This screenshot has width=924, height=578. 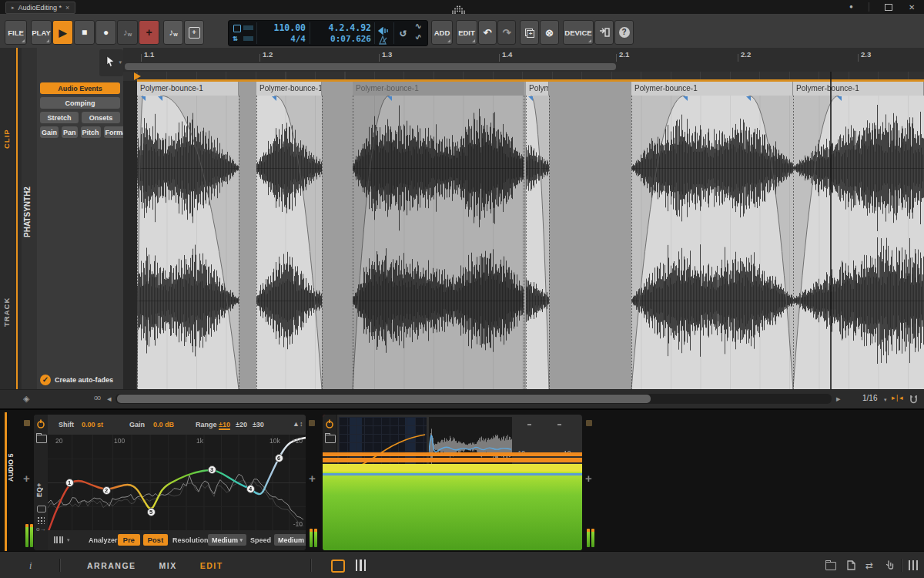 What do you see at coordinates (370, 66) in the screenshot?
I see `zoom-range-bar` at bounding box center [370, 66].